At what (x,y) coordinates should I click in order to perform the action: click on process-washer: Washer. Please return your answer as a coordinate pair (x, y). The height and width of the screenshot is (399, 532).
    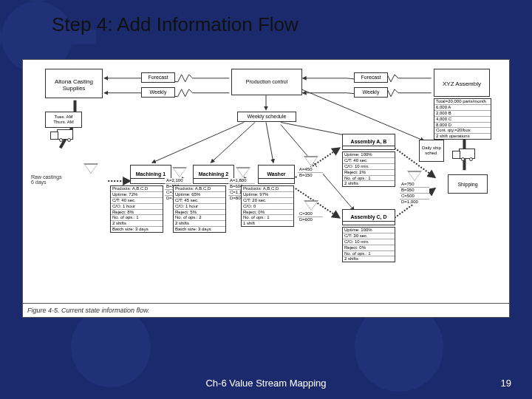
    Looking at the image, I should click on (276, 174).